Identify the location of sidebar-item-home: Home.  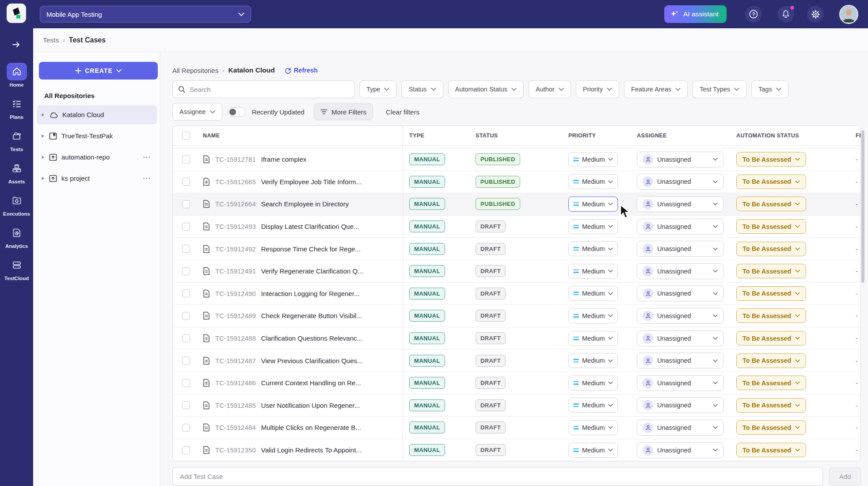
(17, 75).